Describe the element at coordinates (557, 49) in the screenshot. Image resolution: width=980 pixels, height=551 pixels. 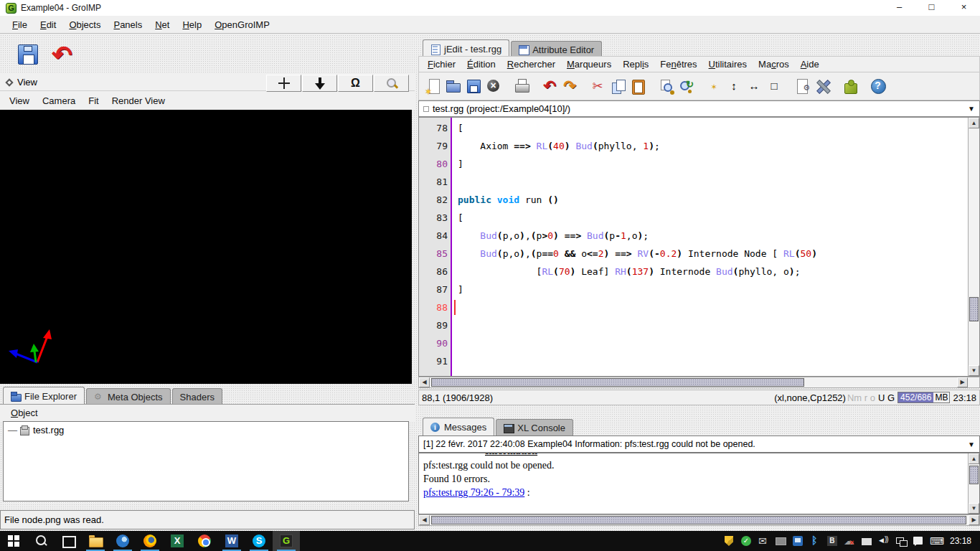
I see `tab-attribute-editor: Attribute Editor` at that location.